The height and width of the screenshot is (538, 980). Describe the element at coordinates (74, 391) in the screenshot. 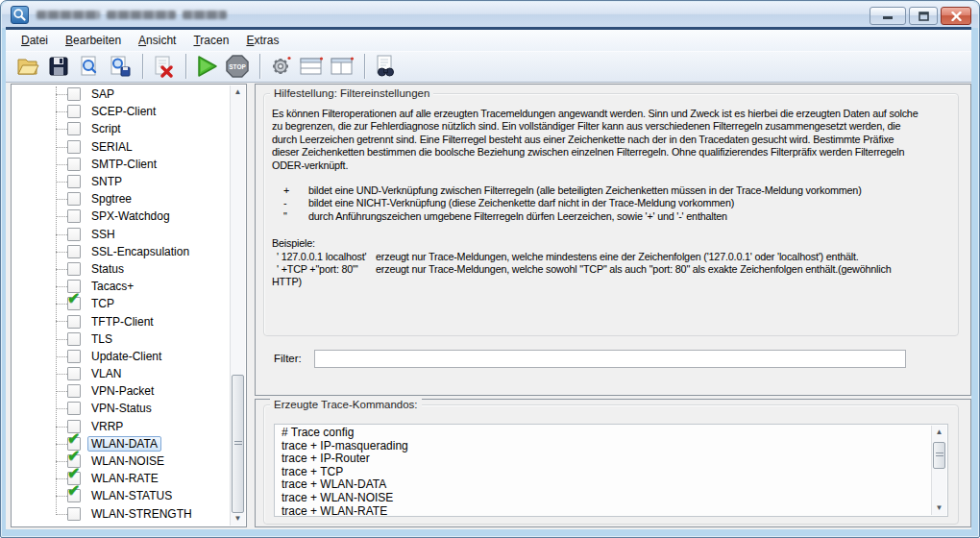

I see `checkbox-vpn-packet` at that location.